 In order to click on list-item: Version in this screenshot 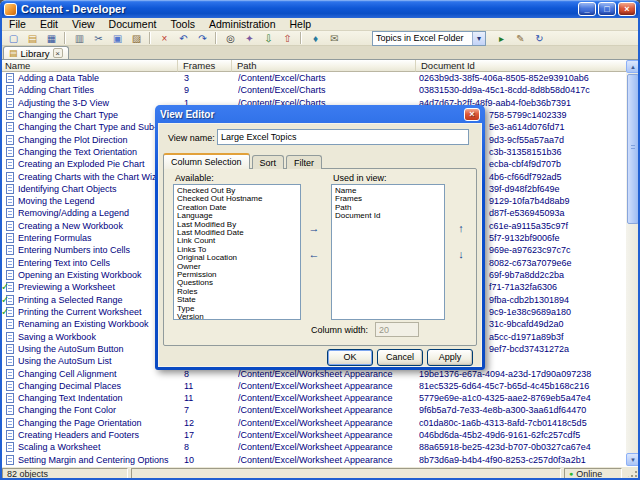, I will do `click(237, 316)`.